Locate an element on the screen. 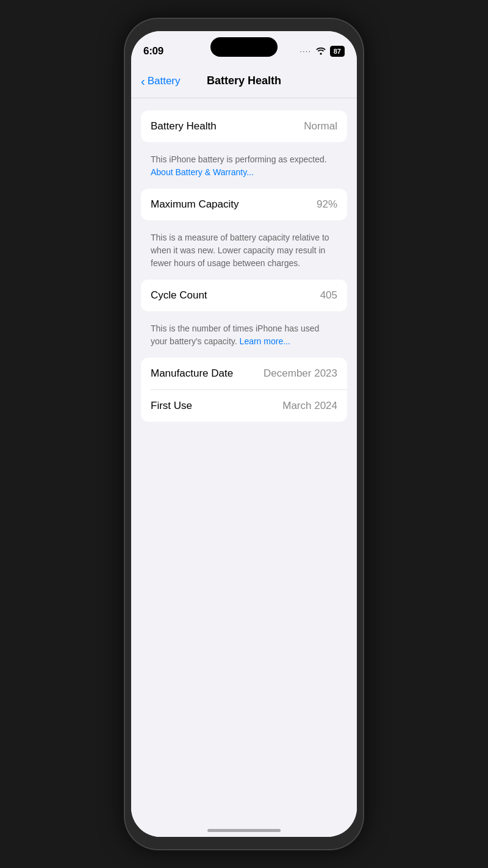 The height and width of the screenshot is (868, 488). about-battery-warranty-link: About Battery & Warranty... is located at coordinates (203, 172).